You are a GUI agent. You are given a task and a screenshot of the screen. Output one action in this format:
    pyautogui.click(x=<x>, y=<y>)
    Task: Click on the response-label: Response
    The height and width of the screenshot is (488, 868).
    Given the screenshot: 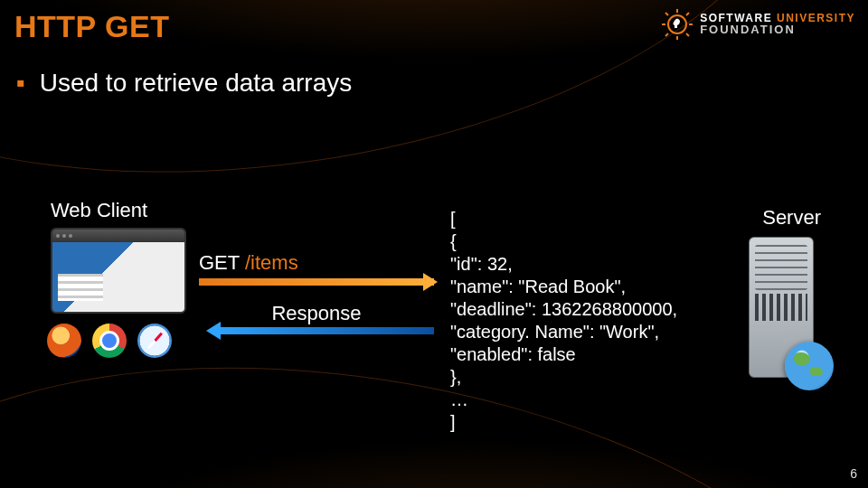 What is the action you would take?
    pyautogui.click(x=316, y=314)
    